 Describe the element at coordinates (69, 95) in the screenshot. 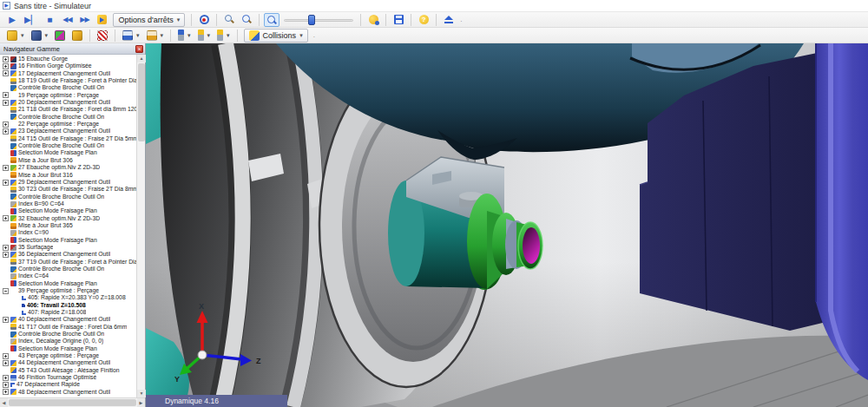

I see `tree-item: 19 Perçage optimisé : Perçage` at that location.